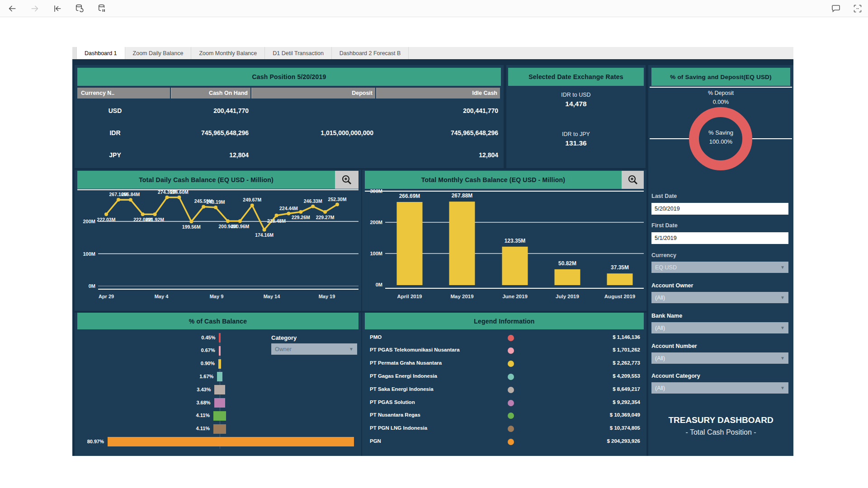 This screenshot has height=488, width=868. I want to click on svg-text: July 2019, so click(567, 296).